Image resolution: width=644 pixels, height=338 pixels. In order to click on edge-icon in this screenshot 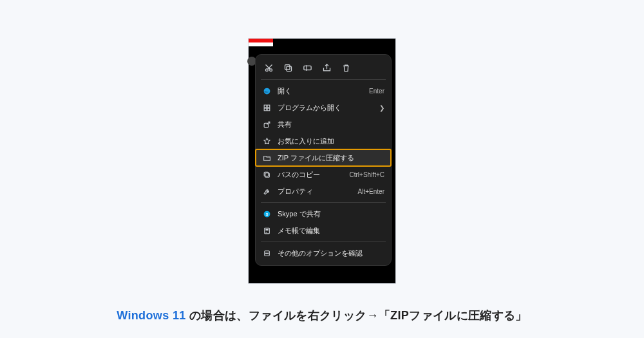, I will do `click(267, 91)`.